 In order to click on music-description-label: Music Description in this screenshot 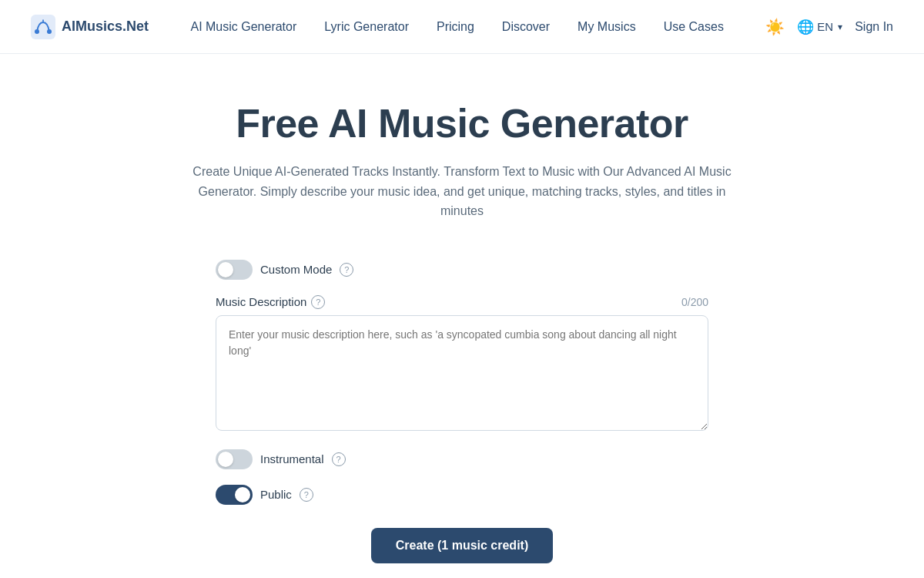, I will do `click(261, 302)`.